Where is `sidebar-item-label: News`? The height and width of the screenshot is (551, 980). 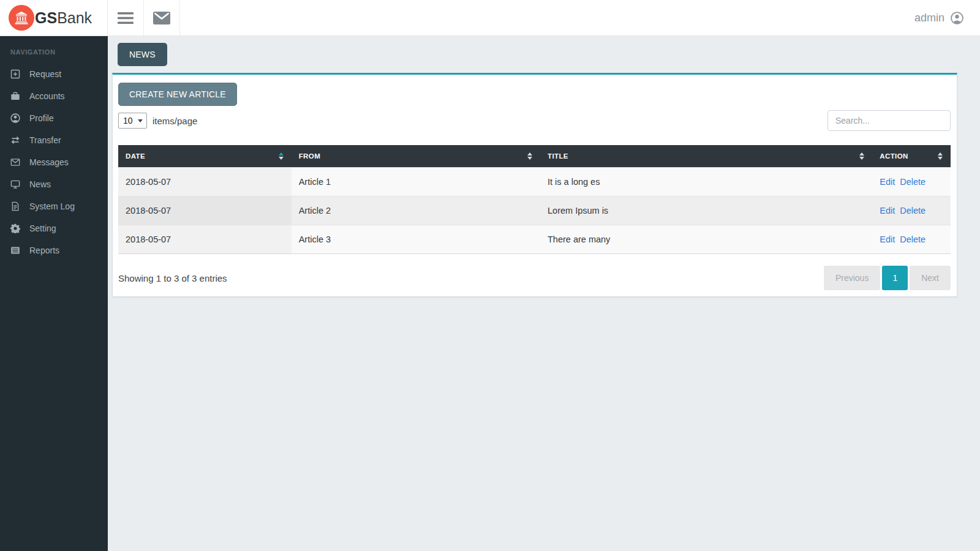 sidebar-item-label: News is located at coordinates (40, 184).